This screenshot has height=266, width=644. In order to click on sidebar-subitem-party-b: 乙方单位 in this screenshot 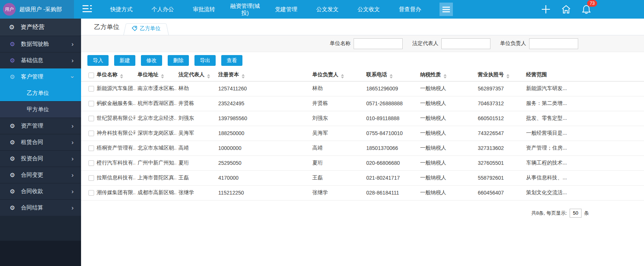, I will do `click(41, 93)`.